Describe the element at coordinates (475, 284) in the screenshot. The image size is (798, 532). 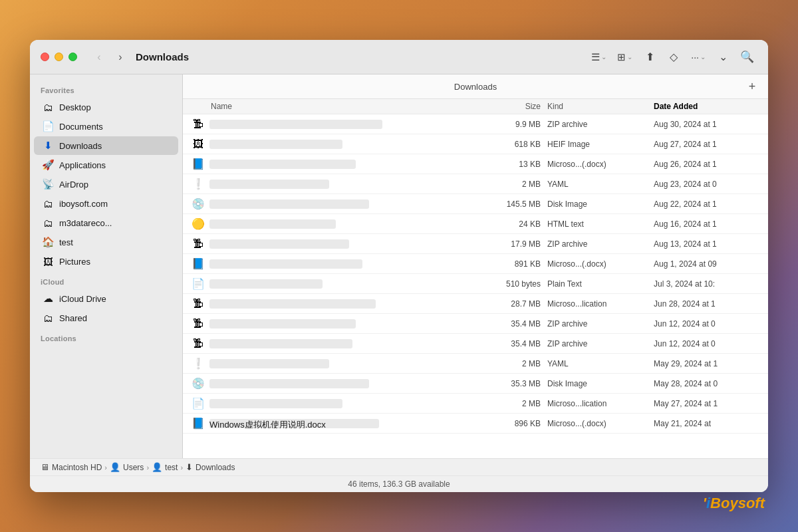
I see `table-row: 📄 510 bytes Plain Text Jul 3, 2024 at 10…` at that location.